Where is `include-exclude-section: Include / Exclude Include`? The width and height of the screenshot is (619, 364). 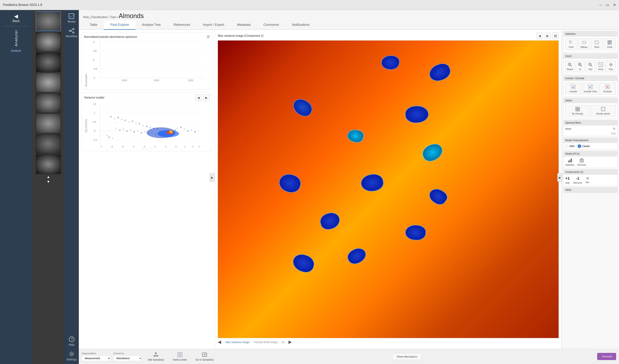
include-exclude-section: Include / Exclude Include is located at coordinates (591, 86).